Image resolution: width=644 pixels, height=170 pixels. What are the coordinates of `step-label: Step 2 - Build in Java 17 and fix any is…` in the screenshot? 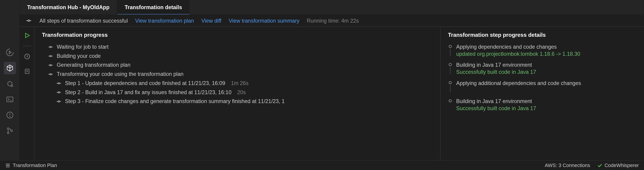 It's located at (148, 92).